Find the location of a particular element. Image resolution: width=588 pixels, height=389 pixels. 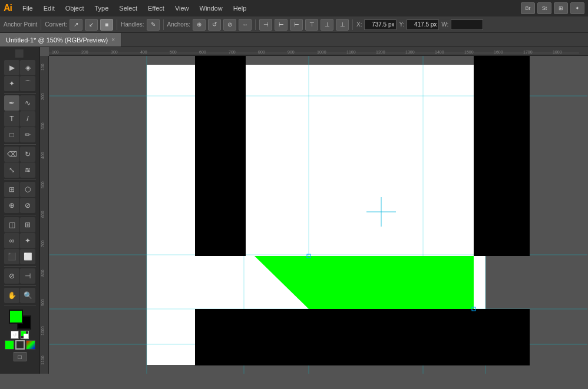

tab-bar: Untitled-1* @ 150% (RGB/Preview) × is located at coordinates (294, 40).